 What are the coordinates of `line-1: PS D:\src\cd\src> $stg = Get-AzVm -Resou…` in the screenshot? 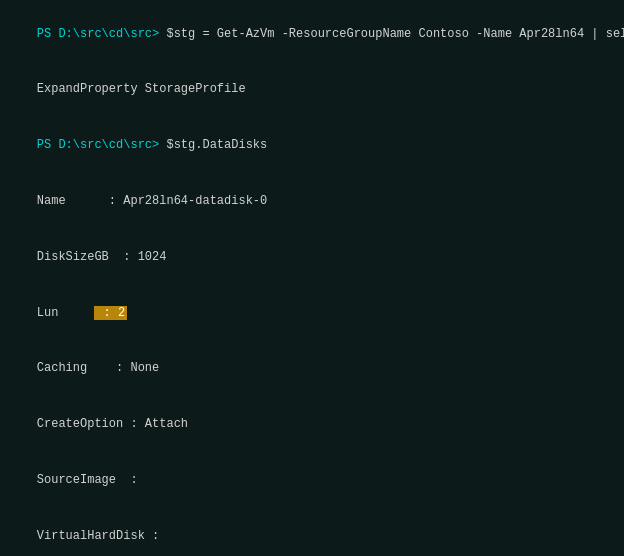 It's located at (312, 34).